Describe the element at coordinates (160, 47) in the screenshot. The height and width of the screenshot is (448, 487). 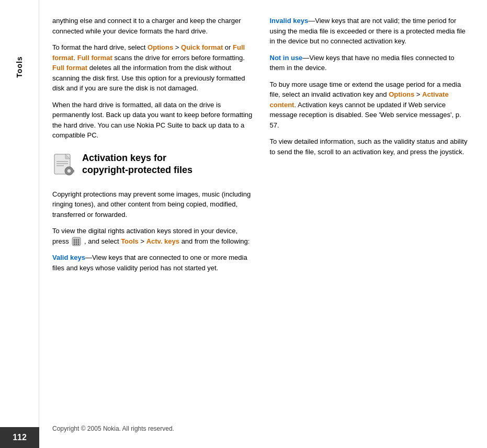
I see `options-label-1: Options` at that location.